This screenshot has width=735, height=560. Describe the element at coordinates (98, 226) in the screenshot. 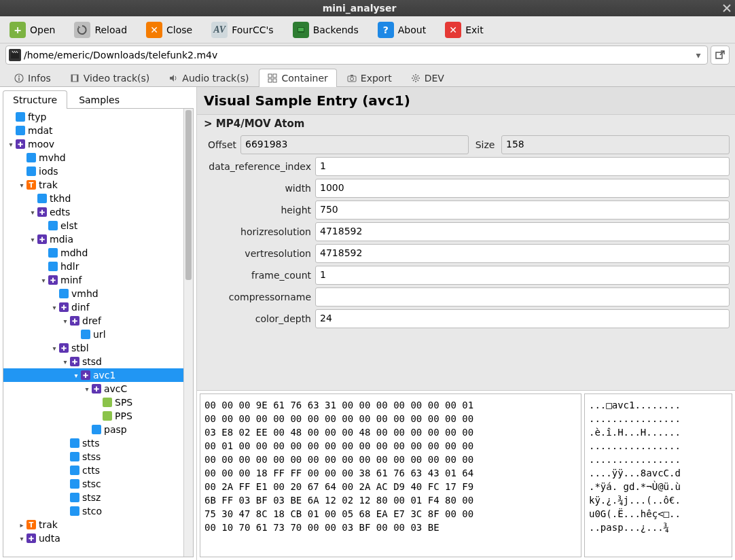

I see `tree-node-elst: elst` at that location.